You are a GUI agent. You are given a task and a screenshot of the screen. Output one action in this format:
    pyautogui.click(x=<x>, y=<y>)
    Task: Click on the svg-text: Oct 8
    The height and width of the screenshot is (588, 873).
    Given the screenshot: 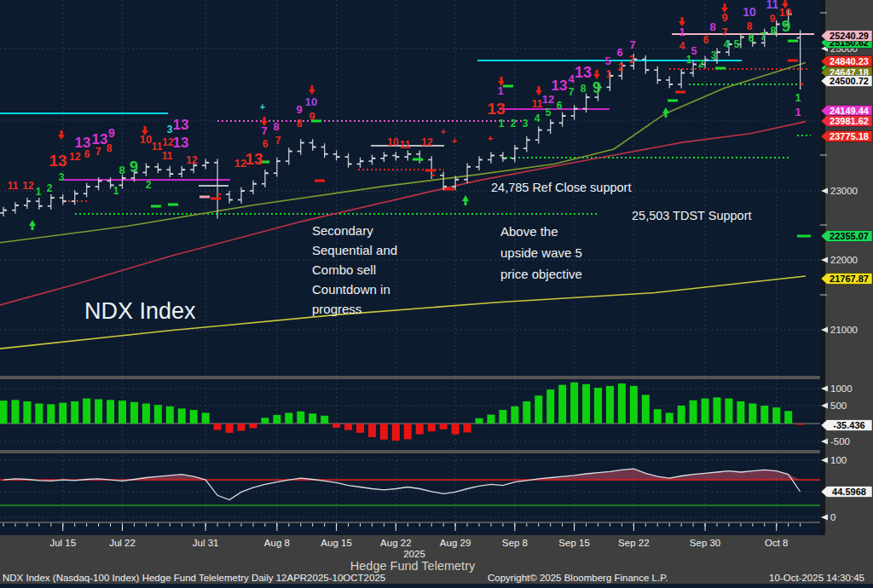 What is the action you would take?
    pyautogui.click(x=776, y=543)
    